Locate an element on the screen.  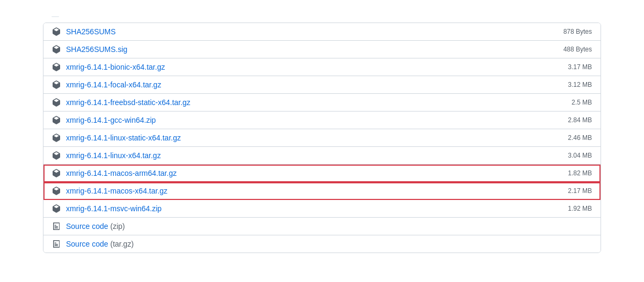
asset-link-source-targz: Source code (tar.gz) is located at coordinates (100, 244).